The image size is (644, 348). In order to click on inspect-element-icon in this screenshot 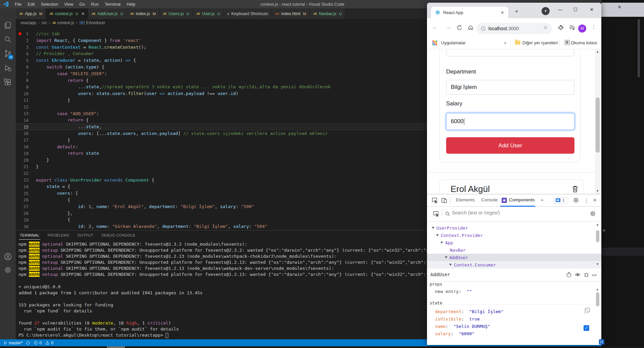, I will do `click(435, 200)`.